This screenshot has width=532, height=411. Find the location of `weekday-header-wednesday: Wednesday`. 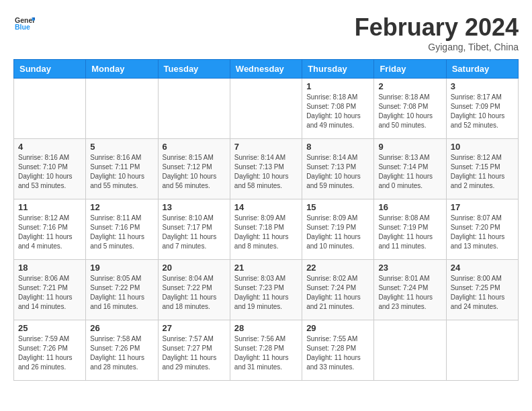

weekday-header-wednesday: Wednesday is located at coordinates (266, 69).